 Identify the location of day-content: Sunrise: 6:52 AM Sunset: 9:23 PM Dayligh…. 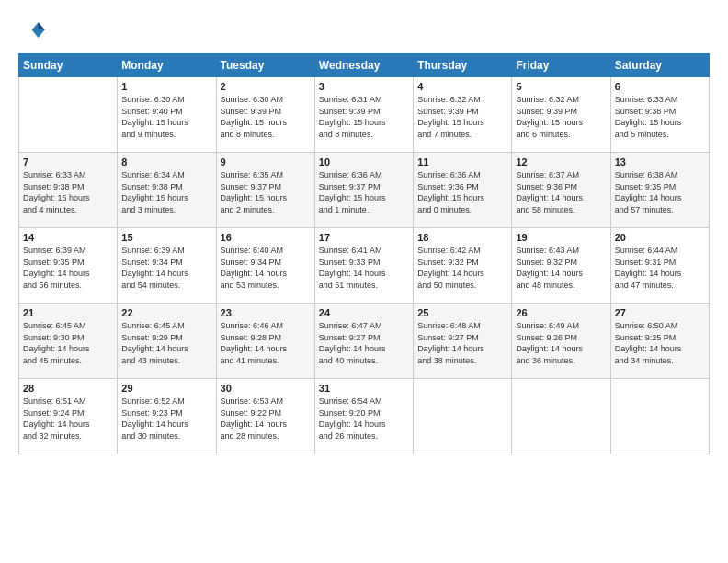
(166, 419).